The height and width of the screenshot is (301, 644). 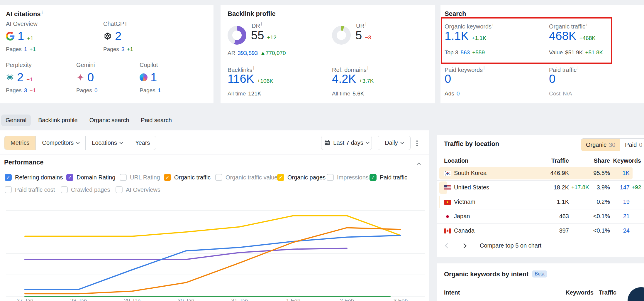 I want to click on copilot-count: 1, so click(x=154, y=77).